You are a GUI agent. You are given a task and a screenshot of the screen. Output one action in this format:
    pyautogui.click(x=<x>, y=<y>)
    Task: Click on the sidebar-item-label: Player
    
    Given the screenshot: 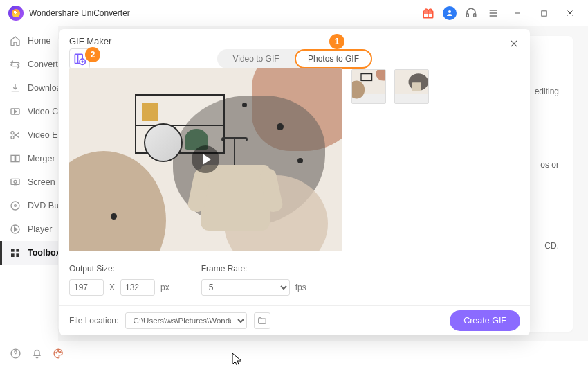 What is the action you would take?
    pyautogui.click(x=40, y=229)
    